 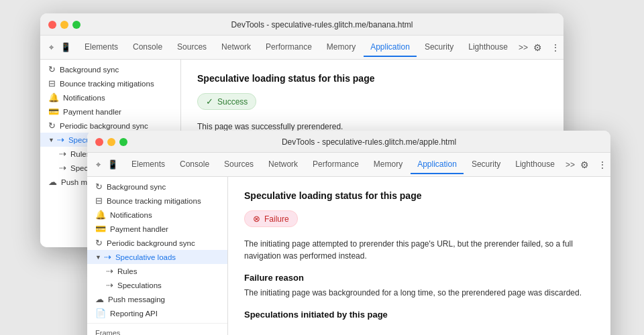 I want to click on sidebar-label: Notifications, so click(x=131, y=215).